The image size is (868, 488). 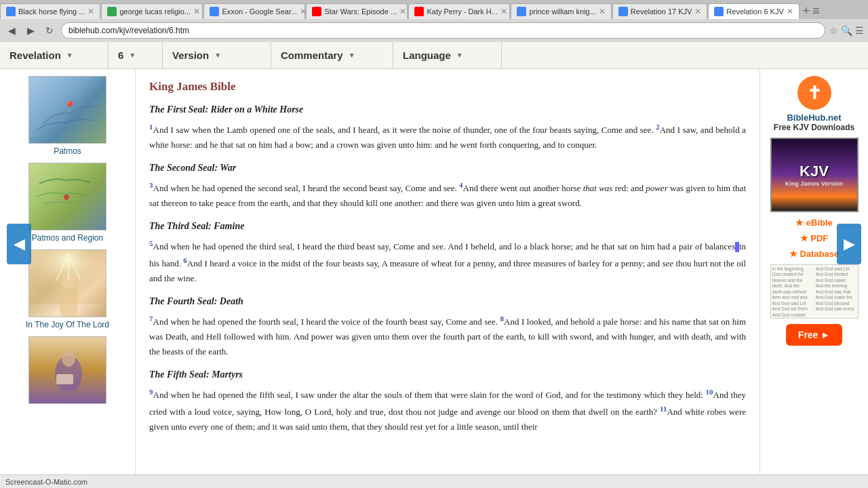 I want to click on biblehub-cross-icon: ✝, so click(x=814, y=93).